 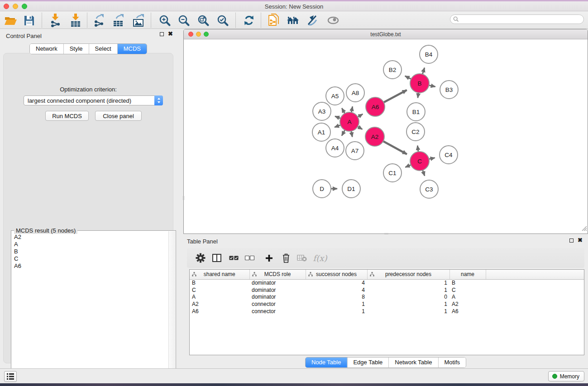 I want to click on table-row: Bdominator41B, so click(x=387, y=283).